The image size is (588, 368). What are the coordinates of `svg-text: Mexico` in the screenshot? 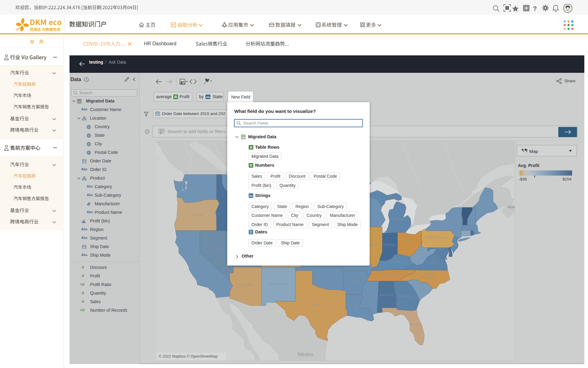 It's located at (306, 354).